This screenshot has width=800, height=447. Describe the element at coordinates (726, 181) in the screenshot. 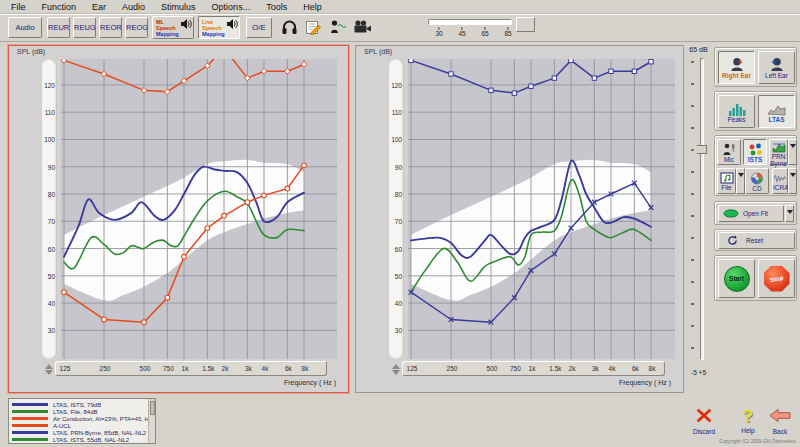

I see `file-source-button: File` at that location.